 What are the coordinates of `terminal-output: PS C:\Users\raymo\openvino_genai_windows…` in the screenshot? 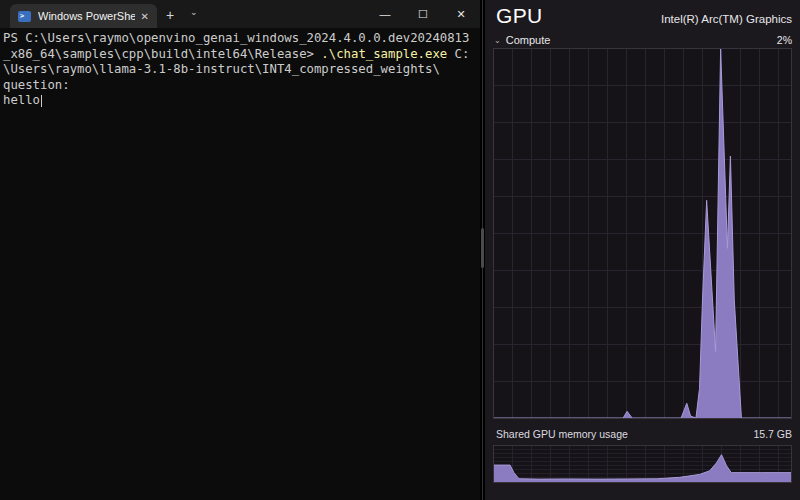 It's located at (240, 68).